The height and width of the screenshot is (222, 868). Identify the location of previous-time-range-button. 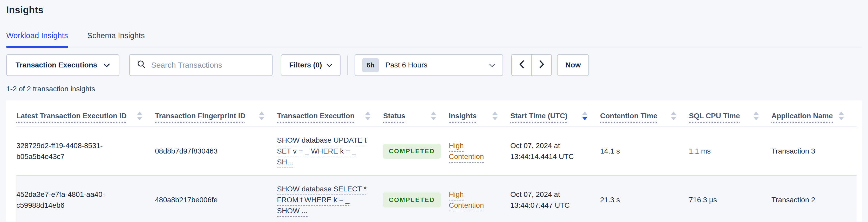
(522, 65).